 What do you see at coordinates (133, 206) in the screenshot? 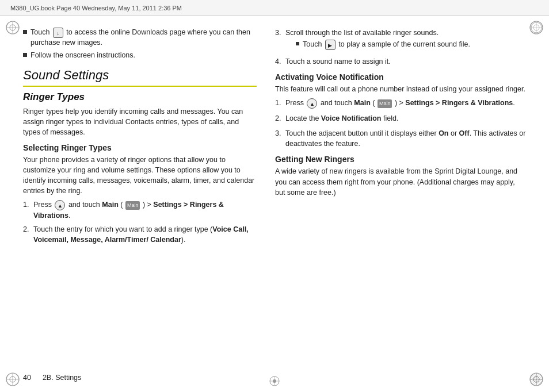
I see `main-label-1: Main` at bounding box center [133, 206].